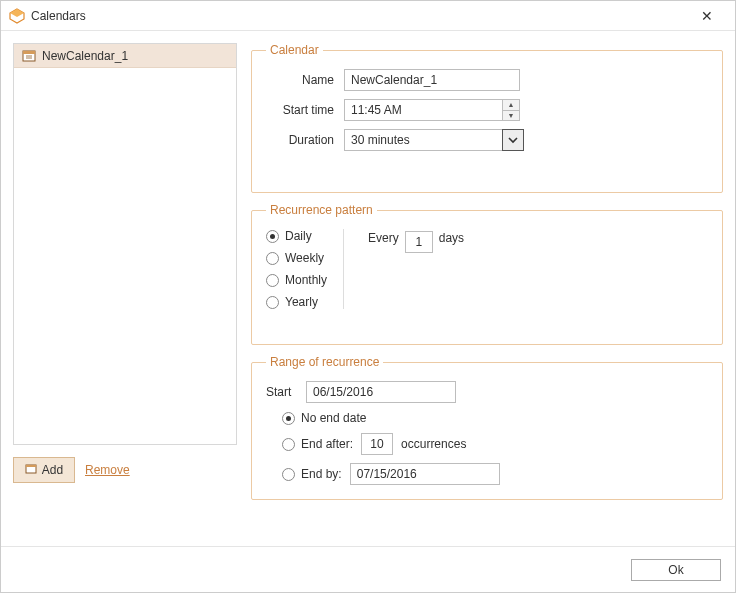  What do you see at coordinates (423, 140) in the screenshot?
I see `duration-input` at bounding box center [423, 140].